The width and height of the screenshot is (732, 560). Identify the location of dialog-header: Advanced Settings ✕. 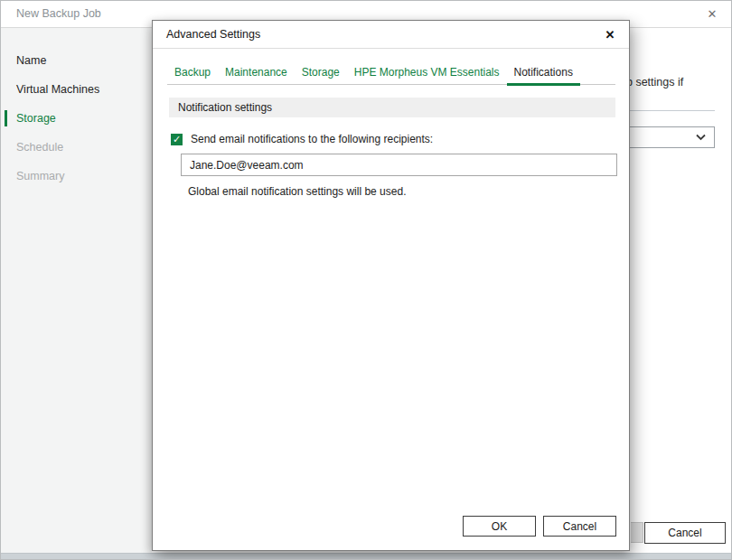
(390, 34).